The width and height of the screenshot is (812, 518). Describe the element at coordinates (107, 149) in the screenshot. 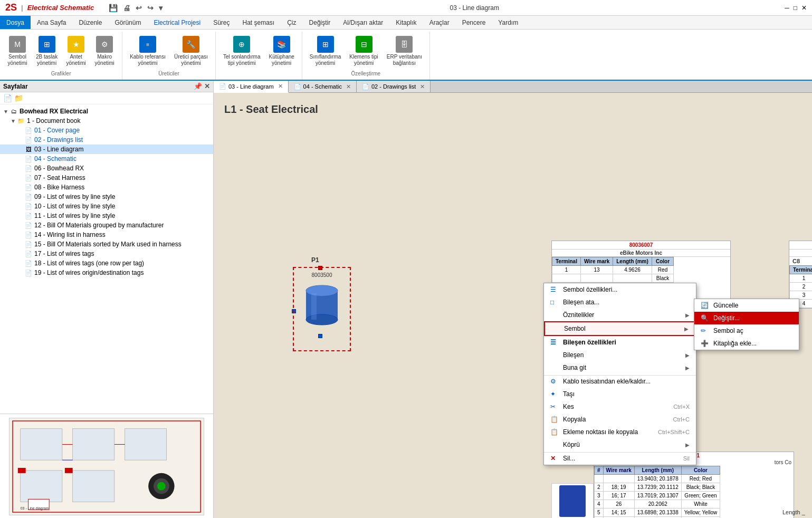

I see `tree-item-p03: 🖼 03 - Line diagram` at that location.